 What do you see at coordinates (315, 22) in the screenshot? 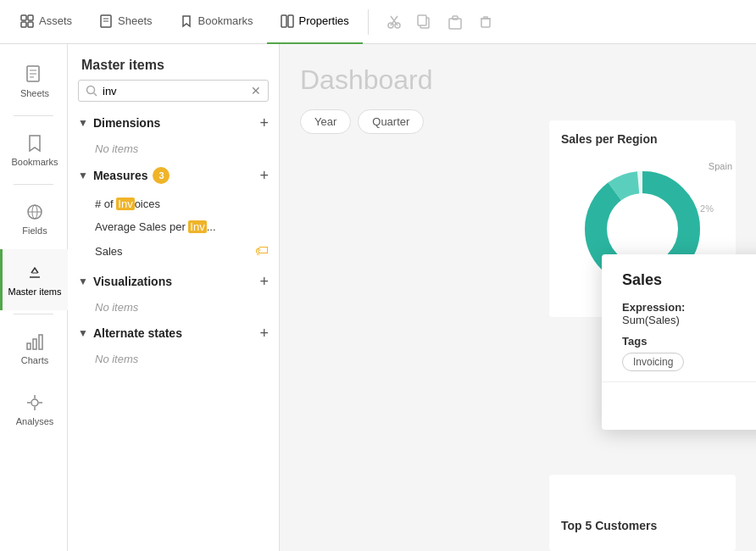
I see `tab-properties: Properties` at bounding box center [315, 22].